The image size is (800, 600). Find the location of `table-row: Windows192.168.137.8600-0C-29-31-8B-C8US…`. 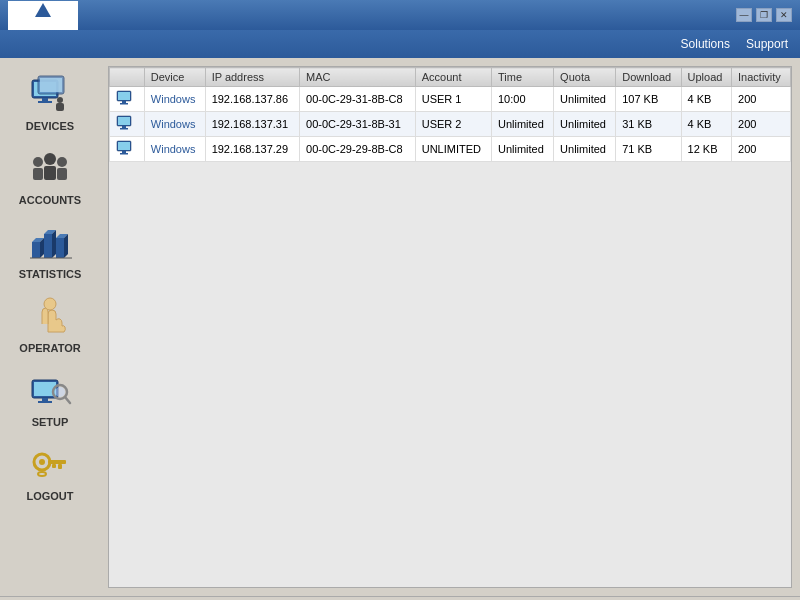

table-row: Windows192.168.137.8600-0C-29-31-8B-C8US… is located at coordinates (450, 100).